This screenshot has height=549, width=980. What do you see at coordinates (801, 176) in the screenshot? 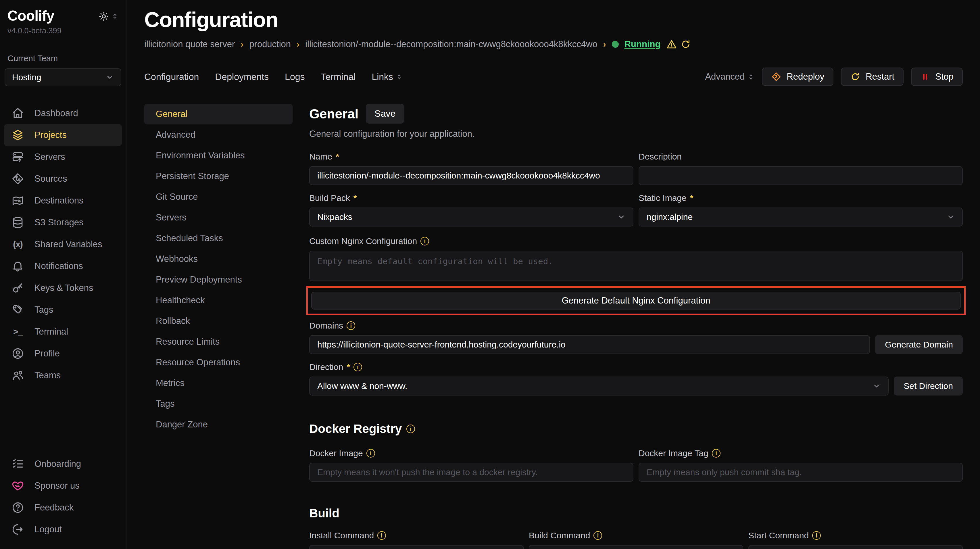
I see `description-field` at bounding box center [801, 176].